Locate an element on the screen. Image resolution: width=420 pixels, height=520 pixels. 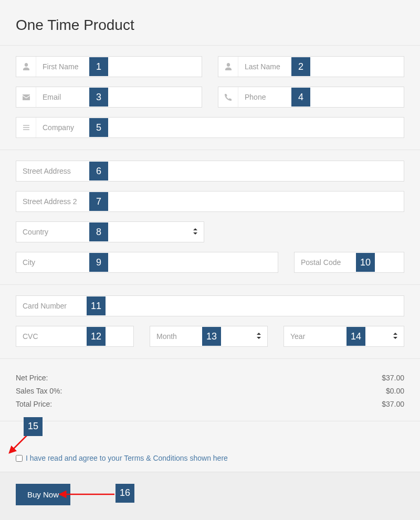
badge-7: 7 is located at coordinates (99, 201).